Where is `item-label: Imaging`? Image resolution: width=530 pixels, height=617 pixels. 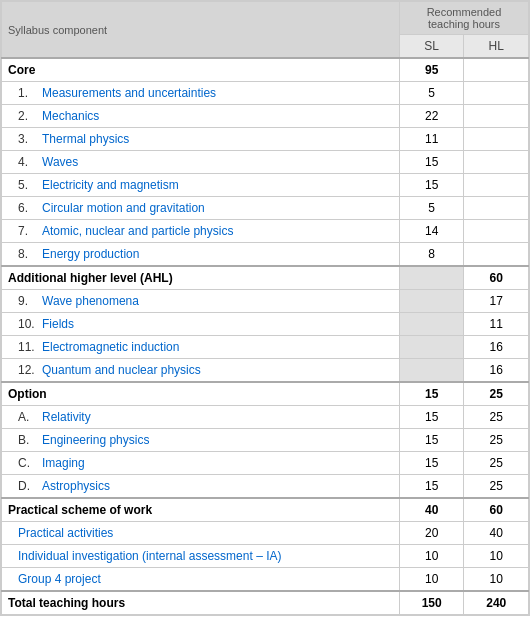 item-label: Imaging is located at coordinates (64, 463).